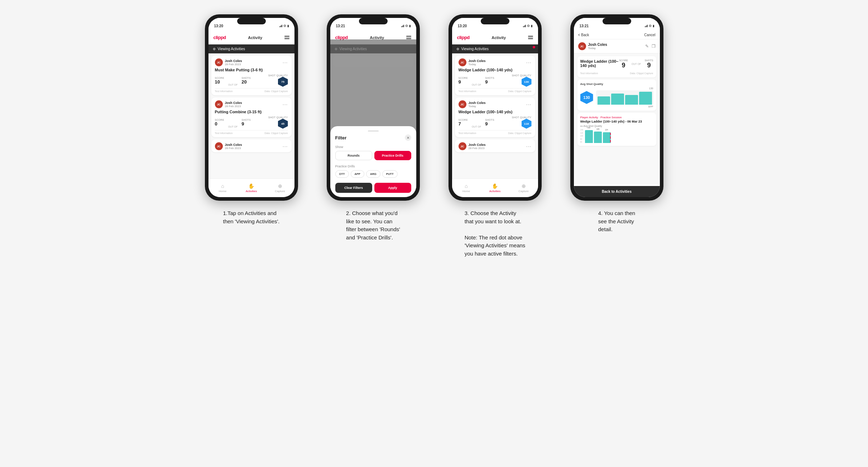  Describe the element at coordinates (490, 78) in the screenshot. I see `shots-label-3-1: Shots` at that location.